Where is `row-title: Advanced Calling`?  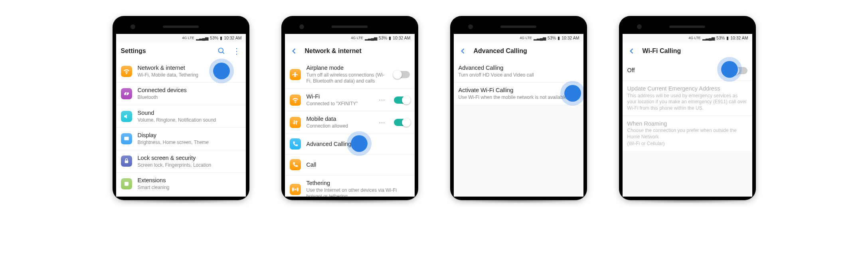 row-title: Advanced Calling is located at coordinates (519, 68).